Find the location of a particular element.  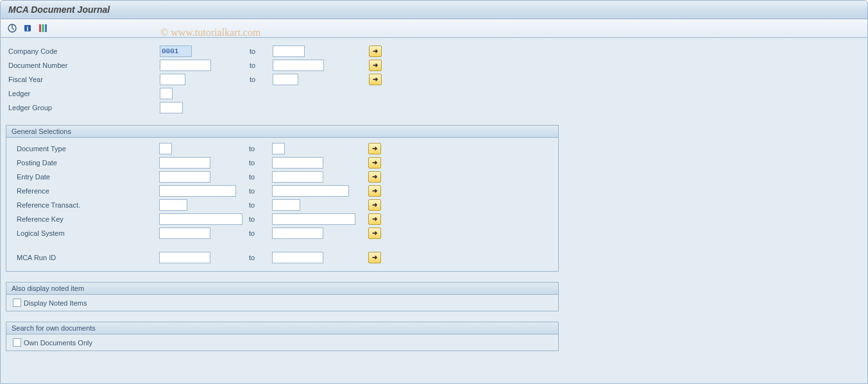

own-documents-label: Own Documents Only is located at coordinates (58, 343).